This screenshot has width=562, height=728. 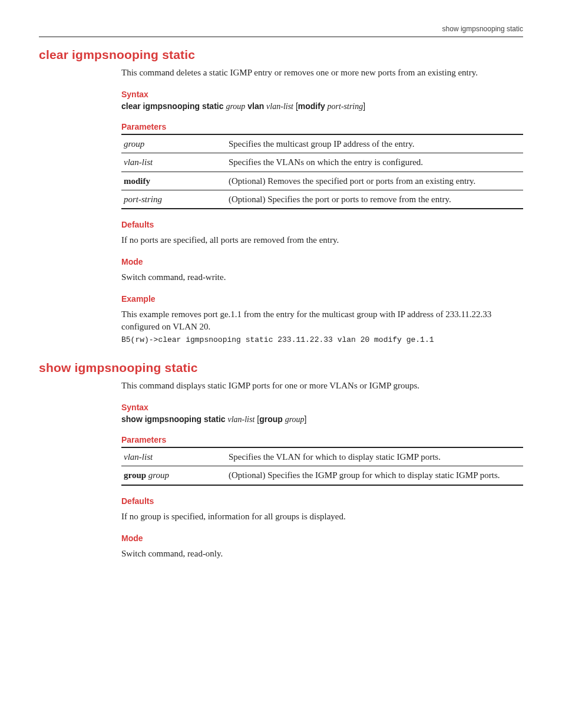 I want to click on defaults-heading-1: Defaults, so click(x=322, y=225).